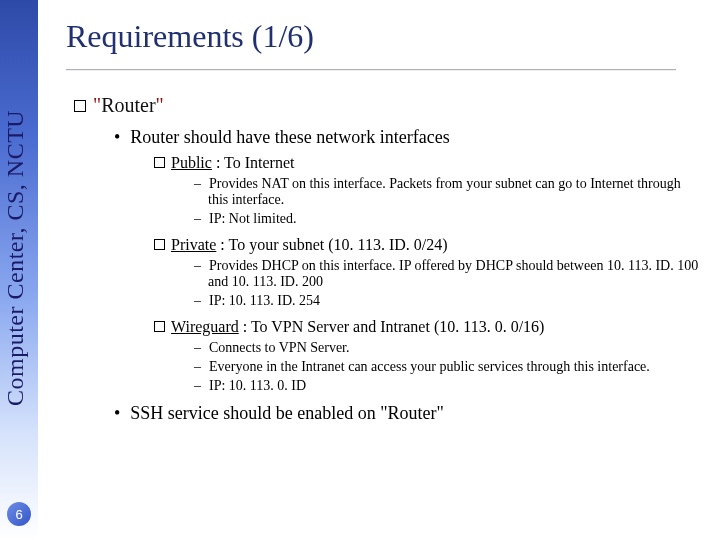 This screenshot has width=720, height=540. I want to click on public-detail-2: IP: Not limited., so click(448, 219).